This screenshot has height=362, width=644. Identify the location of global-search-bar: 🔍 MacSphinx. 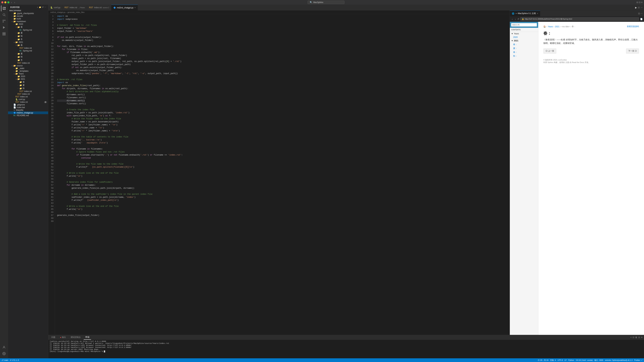
(326, 2).